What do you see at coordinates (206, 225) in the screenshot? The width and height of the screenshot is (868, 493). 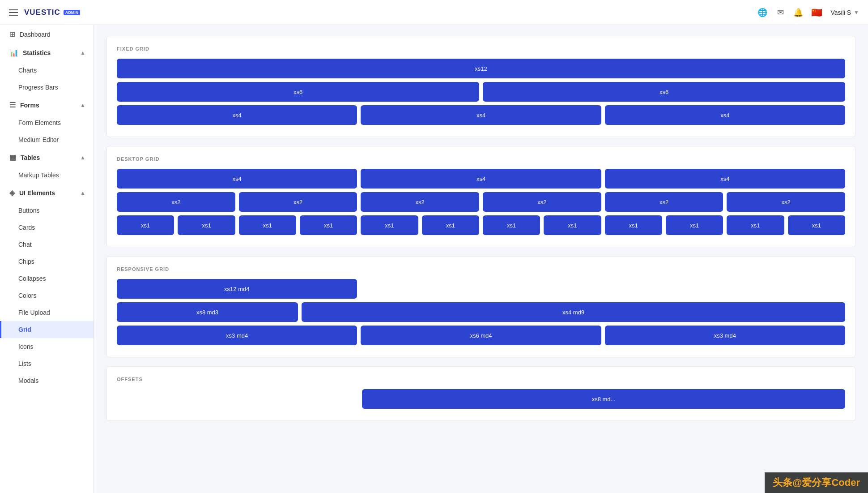 I see `desktop-cell-xs1-2: xs1` at bounding box center [206, 225].